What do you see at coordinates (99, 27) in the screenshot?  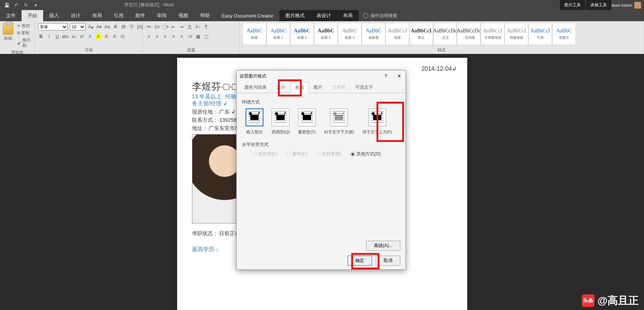 I see `shrink-font-icon: A▾` at bounding box center [99, 27].